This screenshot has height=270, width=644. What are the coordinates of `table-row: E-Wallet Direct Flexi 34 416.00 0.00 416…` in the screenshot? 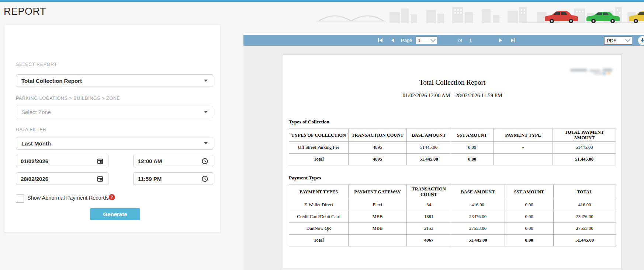 It's located at (453, 205).